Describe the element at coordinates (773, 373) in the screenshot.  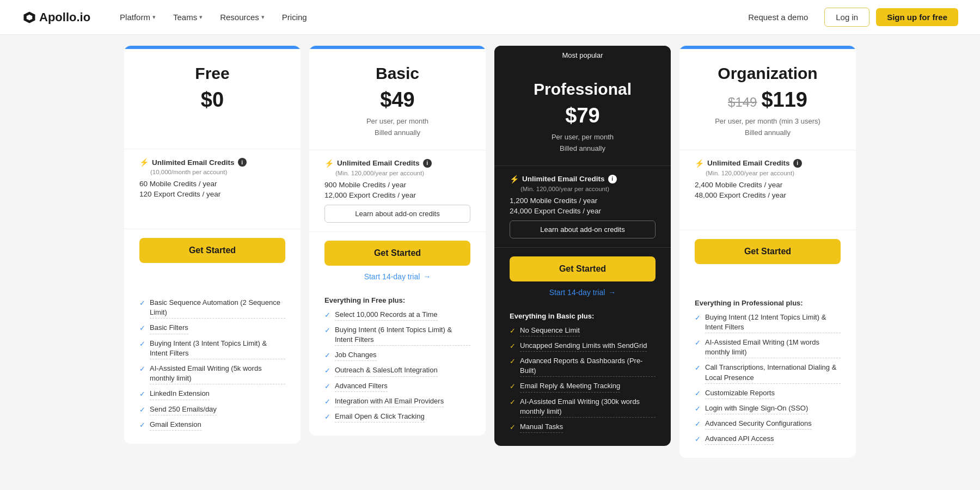
I see `feature-text: Call Transcriptions, International Diali…` at that location.